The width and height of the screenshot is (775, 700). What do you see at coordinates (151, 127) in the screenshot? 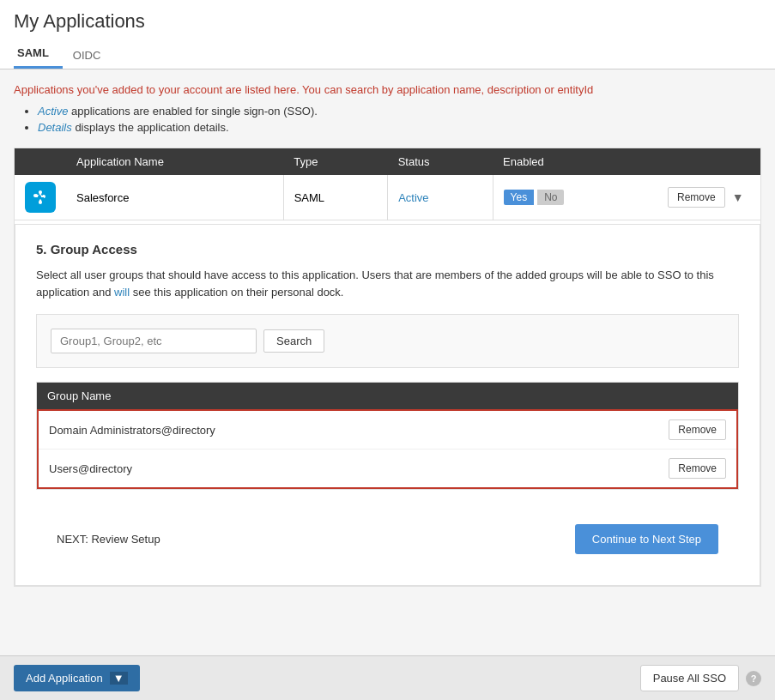
I see `bullet-details-text: displays the application details.` at bounding box center [151, 127].